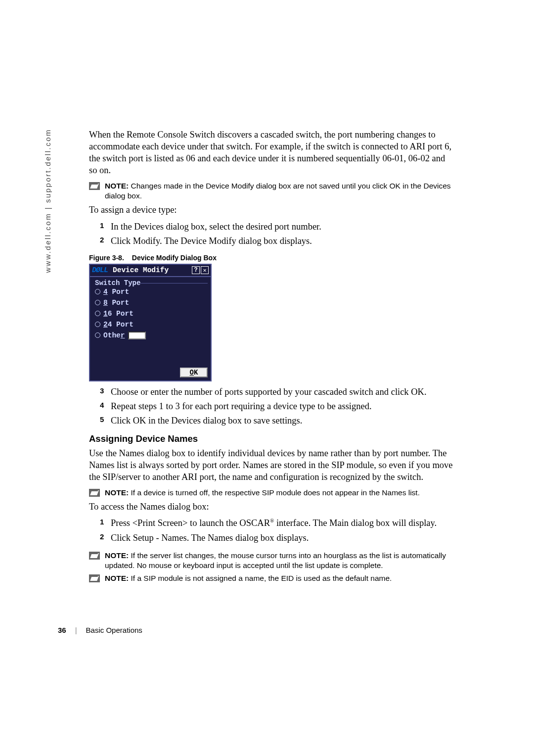 The height and width of the screenshot is (756, 534). What do you see at coordinates (207, 421) in the screenshot?
I see `step-text: Click OK in the Devices dialog box to sa…` at bounding box center [207, 421].